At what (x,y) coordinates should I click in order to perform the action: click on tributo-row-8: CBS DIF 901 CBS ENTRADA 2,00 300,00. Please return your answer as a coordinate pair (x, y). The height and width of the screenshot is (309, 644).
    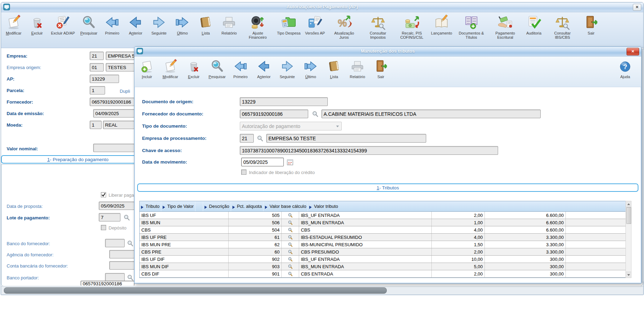
    Looking at the image, I should click on (383, 274).